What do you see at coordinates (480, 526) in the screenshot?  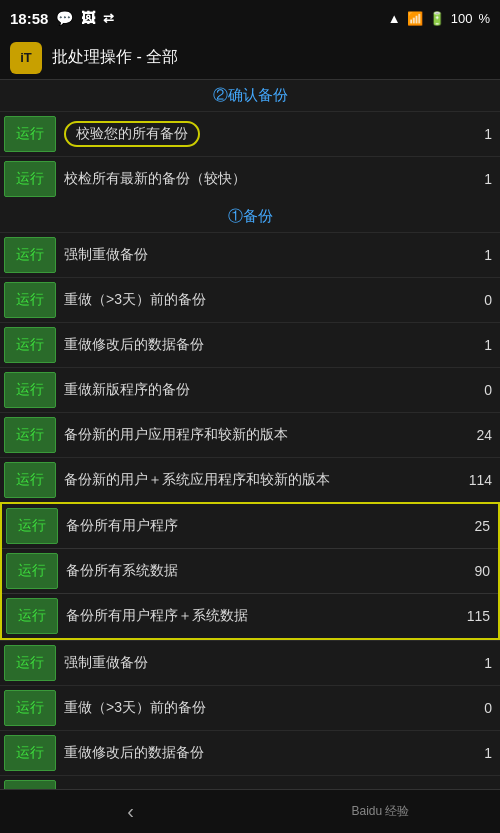 I see `row-count-row-backup-all-user: 25` at bounding box center [480, 526].